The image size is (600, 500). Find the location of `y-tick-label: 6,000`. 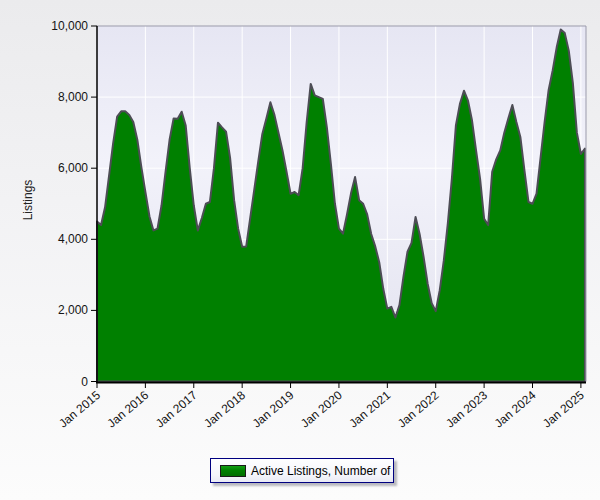

y-tick-label: 6,000 is located at coordinates (73, 168).